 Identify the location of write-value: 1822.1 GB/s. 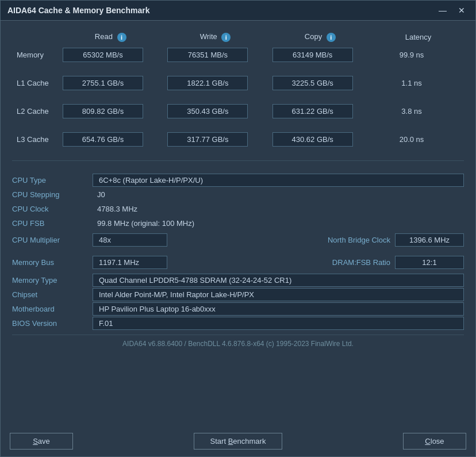
(215, 83).